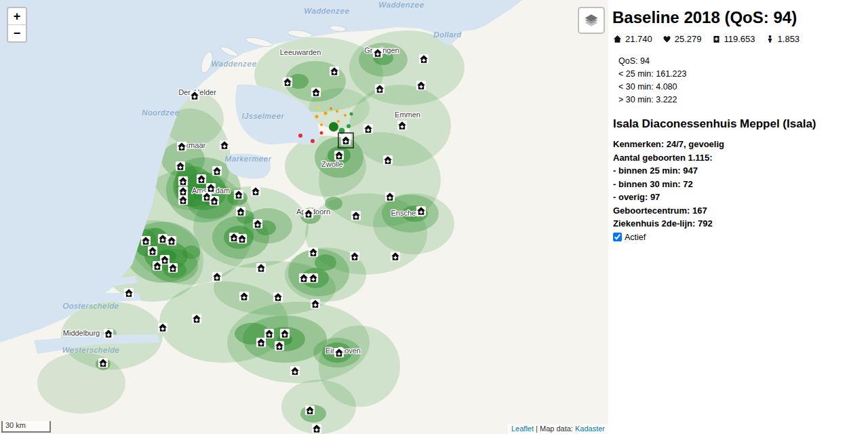  I want to click on leaflet-link: Leaflet, so click(522, 429).